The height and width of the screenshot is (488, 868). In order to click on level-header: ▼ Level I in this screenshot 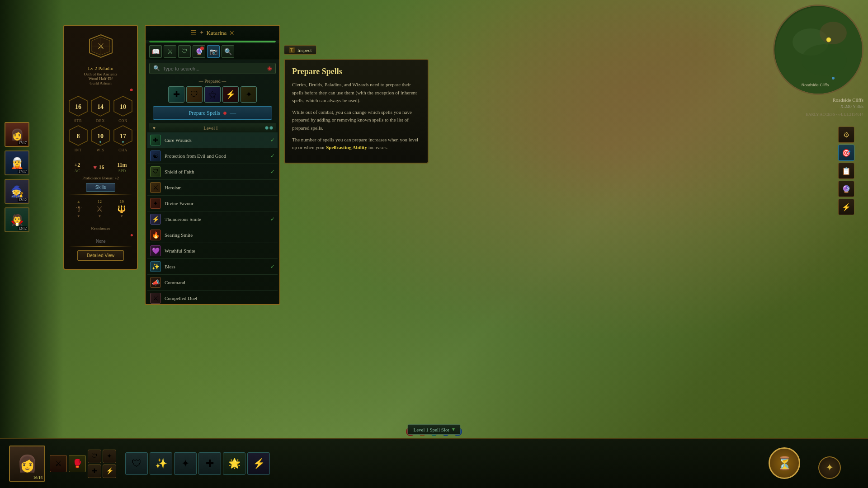, I will do `click(212, 128)`.